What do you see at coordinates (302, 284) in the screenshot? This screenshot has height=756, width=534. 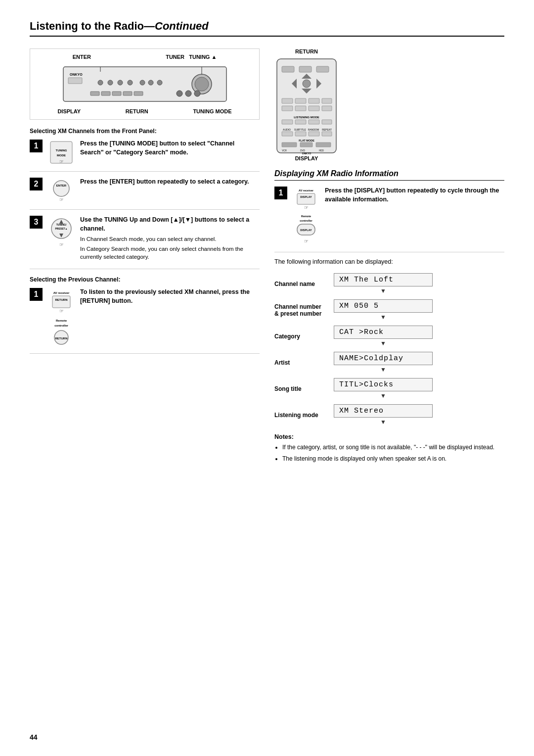 I see `channel-name-label: Channel name` at bounding box center [302, 284].